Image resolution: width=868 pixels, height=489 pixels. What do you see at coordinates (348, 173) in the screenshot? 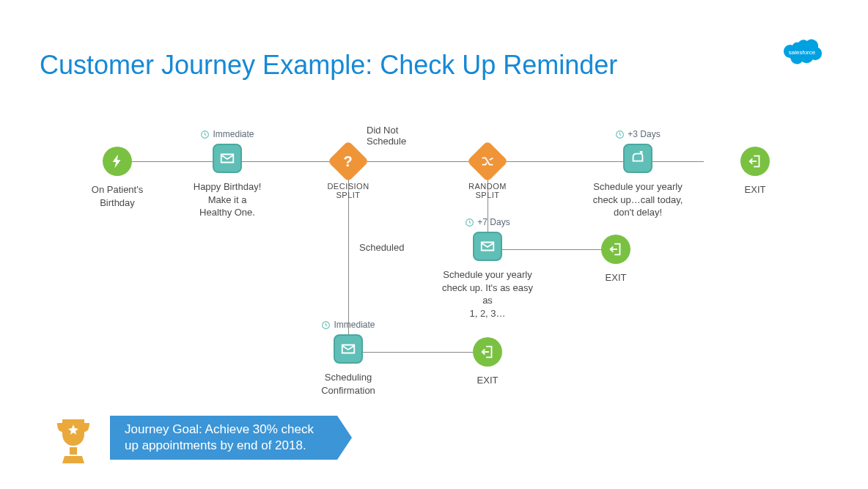
I see `decision-split-node: ? DECISION SPLIT` at bounding box center [348, 173].